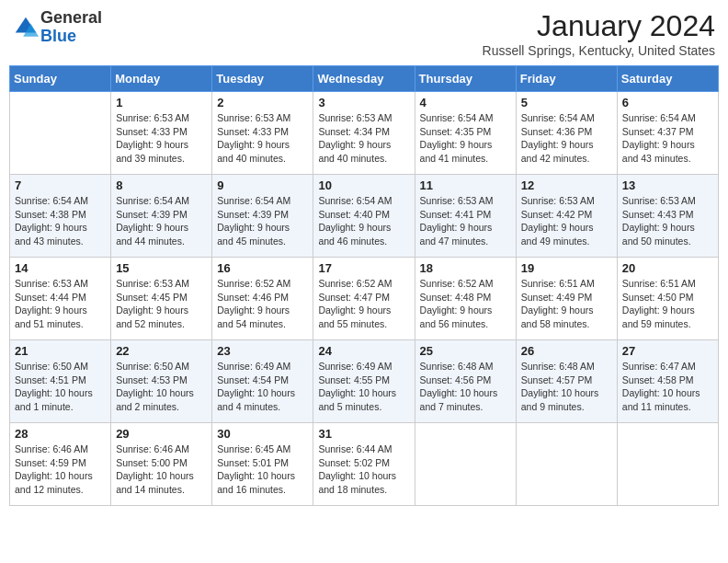 Image resolution: width=728 pixels, height=563 pixels. I want to click on day-info: Sunrise: 6:48 AM Sunset: 4:57 PM Dayligh…, so click(566, 386).